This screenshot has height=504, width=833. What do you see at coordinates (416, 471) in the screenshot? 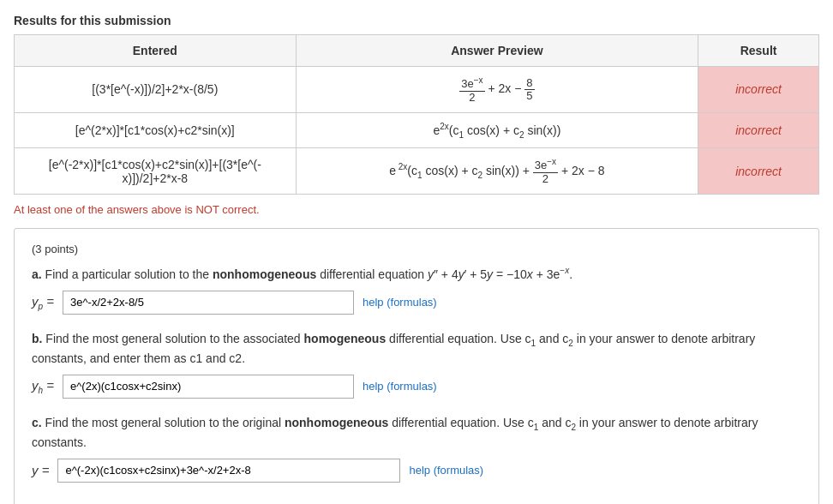
I see `part-c-answer-row: y = help (formulas)` at bounding box center [416, 471].